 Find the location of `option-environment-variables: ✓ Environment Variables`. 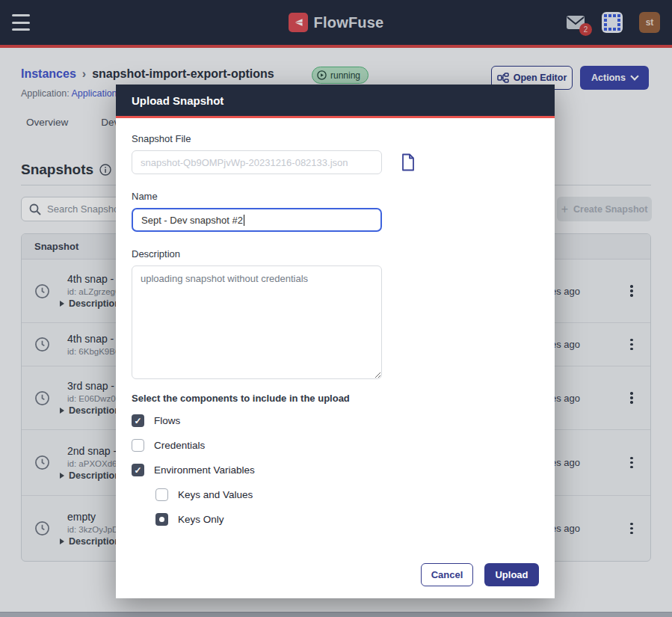

option-environment-variables: ✓ Environment Variables is located at coordinates (335, 470).